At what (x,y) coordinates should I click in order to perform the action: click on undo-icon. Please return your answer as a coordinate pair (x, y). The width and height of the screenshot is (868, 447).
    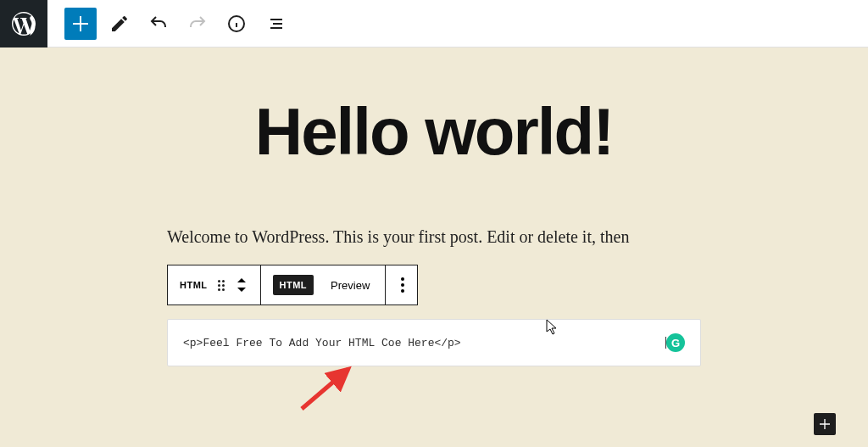
    Looking at the image, I should click on (159, 24).